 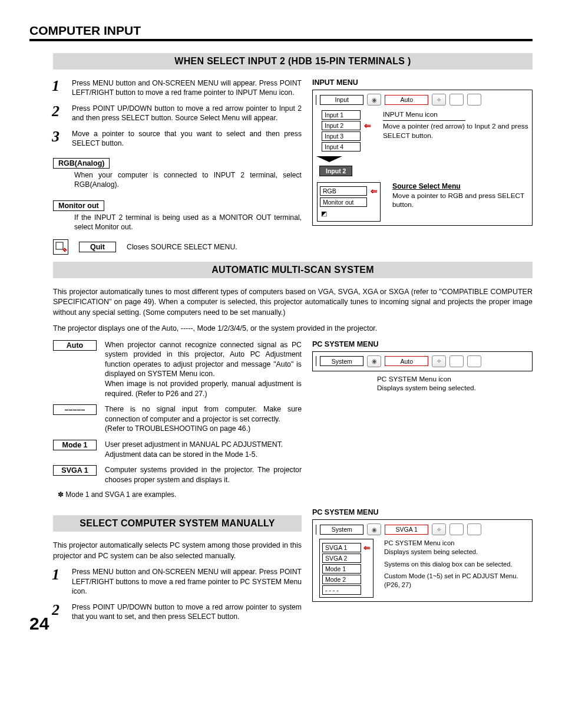 What do you see at coordinates (342, 590) in the screenshot?
I see `system-item: - - - -` at bounding box center [342, 590].